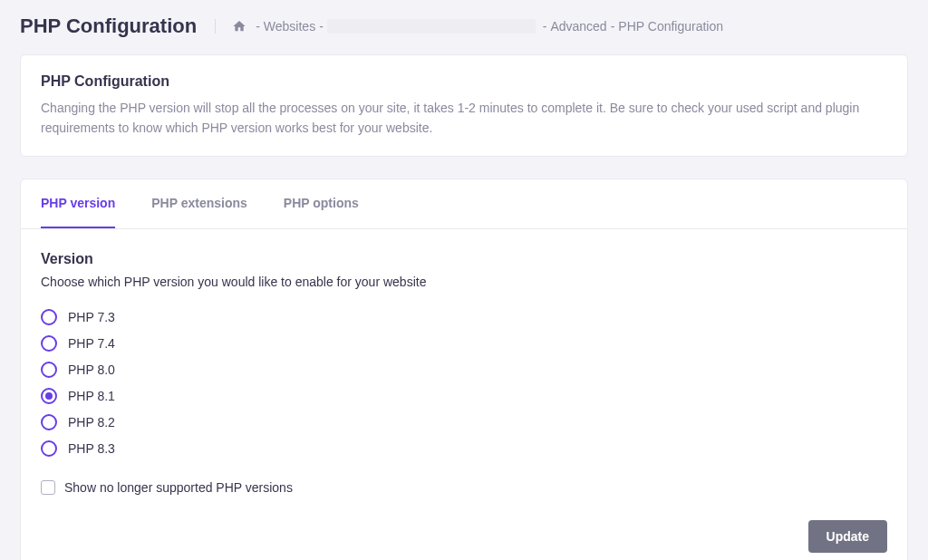 The width and height of the screenshot is (928, 560). Describe the element at coordinates (92, 343) in the screenshot. I see `radio-label: PHP 7.4` at that location.